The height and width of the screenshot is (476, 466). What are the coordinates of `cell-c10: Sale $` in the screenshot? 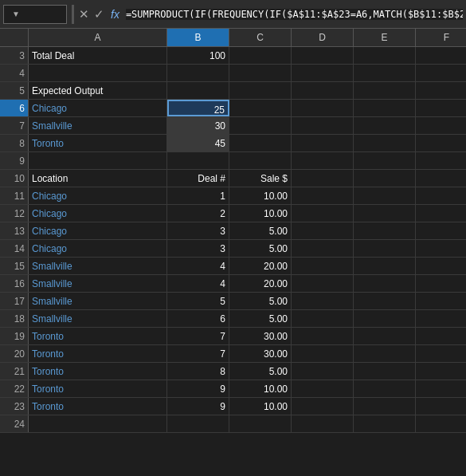 It's located at (260, 179).